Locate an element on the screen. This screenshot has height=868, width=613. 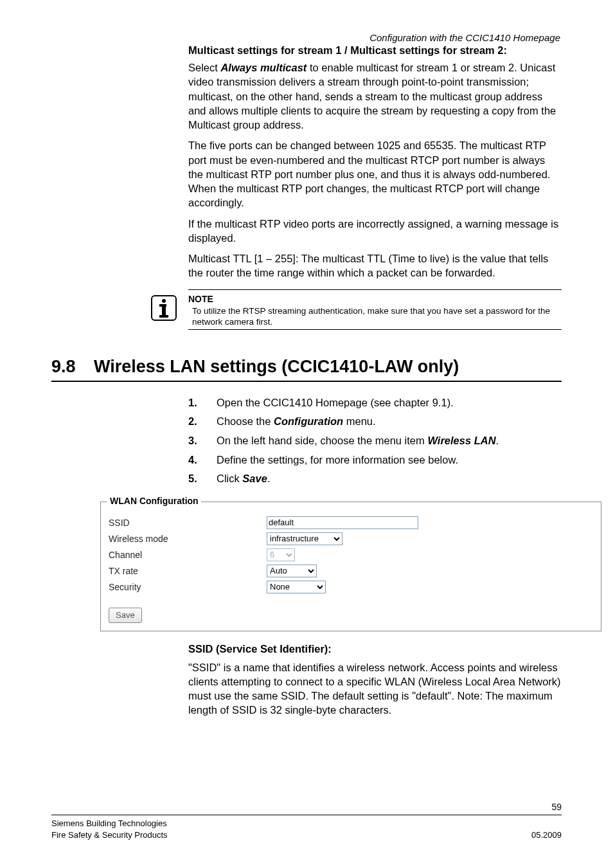
step-5: Click Save. is located at coordinates (375, 479).